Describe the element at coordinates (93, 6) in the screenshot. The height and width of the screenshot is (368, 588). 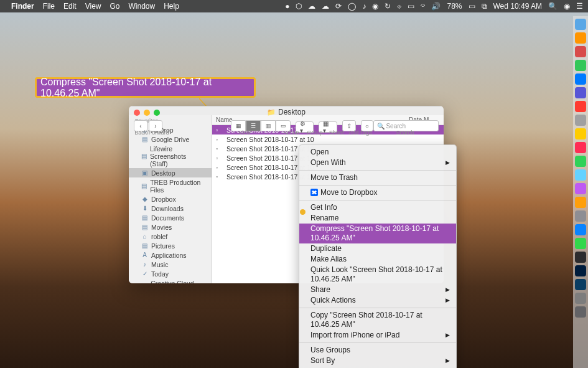
I see `menu-view: View` at that location.